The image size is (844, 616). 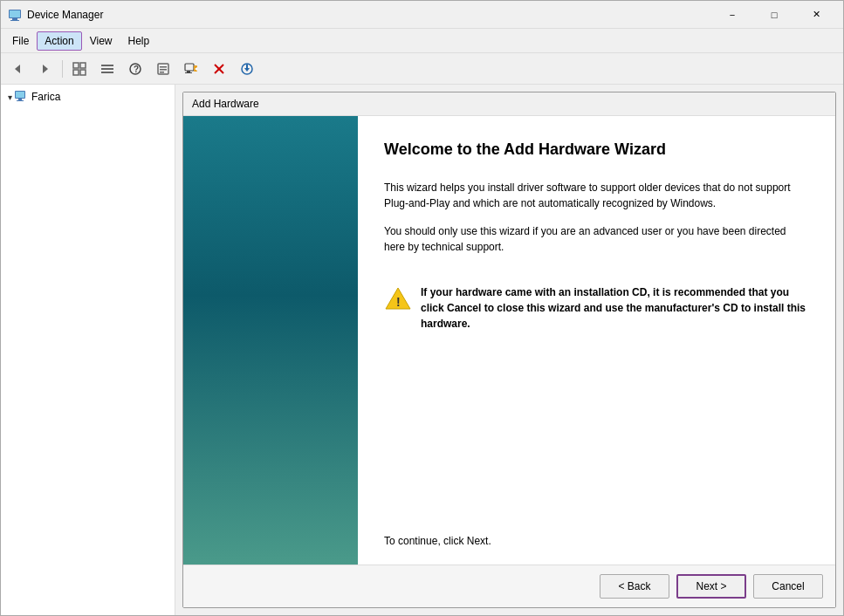 What do you see at coordinates (59, 41) in the screenshot?
I see `menu-action: Action` at bounding box center [59, 41].